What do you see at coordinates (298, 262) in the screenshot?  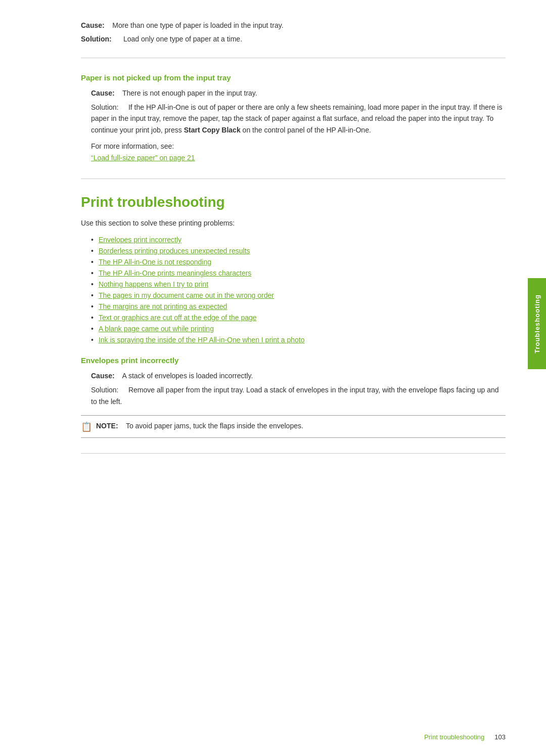 I see `list-item: The HP All-in-One is not responding` at bounding box center [298, 262].